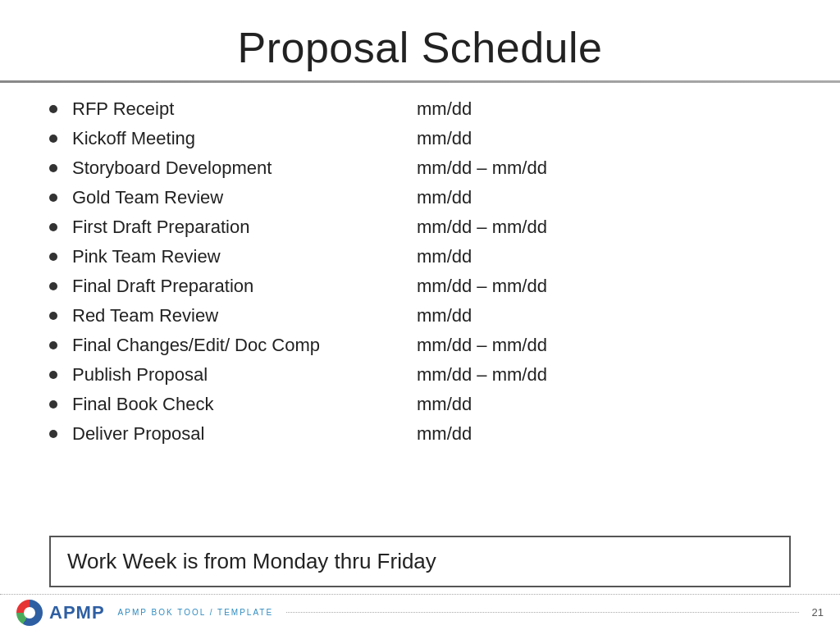 This screenshot has width=840, height=630. Describe the element at coordinates (542, 612) in the screenshot. I see `footer-dotted-line` at that location.